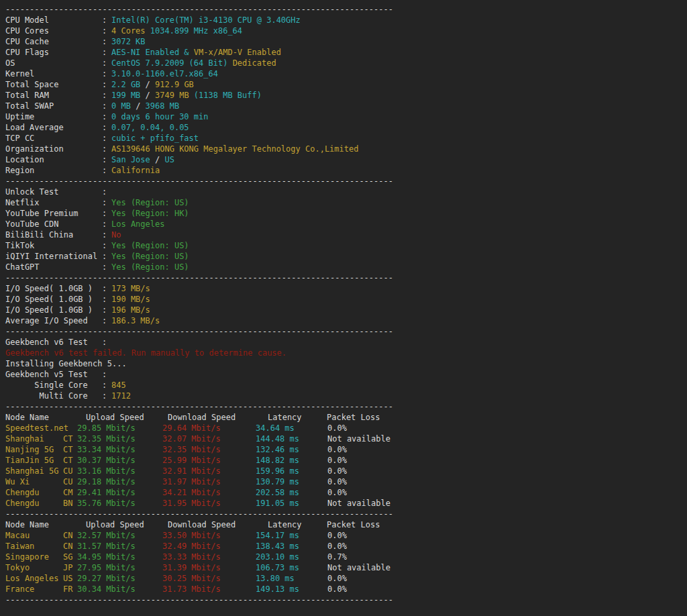 The width and height of the screenshot is (687, 616). Describe the element at coordinates (131, 31) in the screenshot. I see `value-segment: 4 Cores` at that location.